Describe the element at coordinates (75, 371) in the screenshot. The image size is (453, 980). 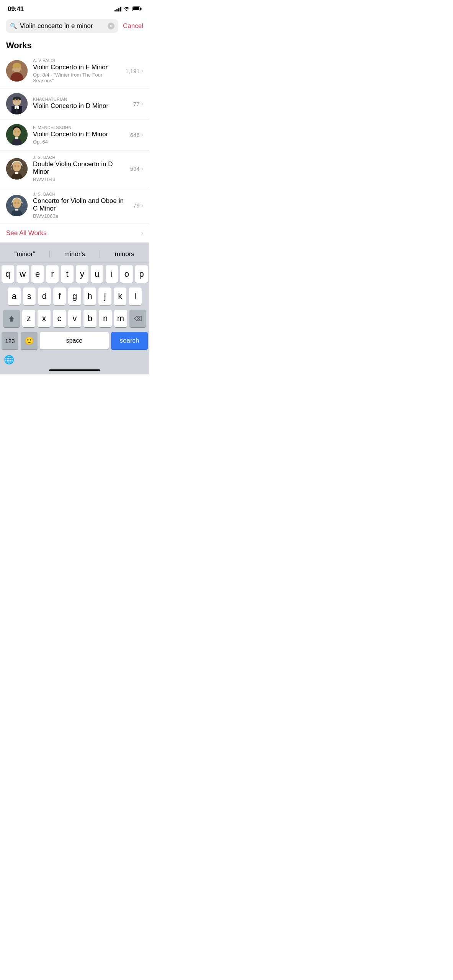
I see `home-indicator` at that location.